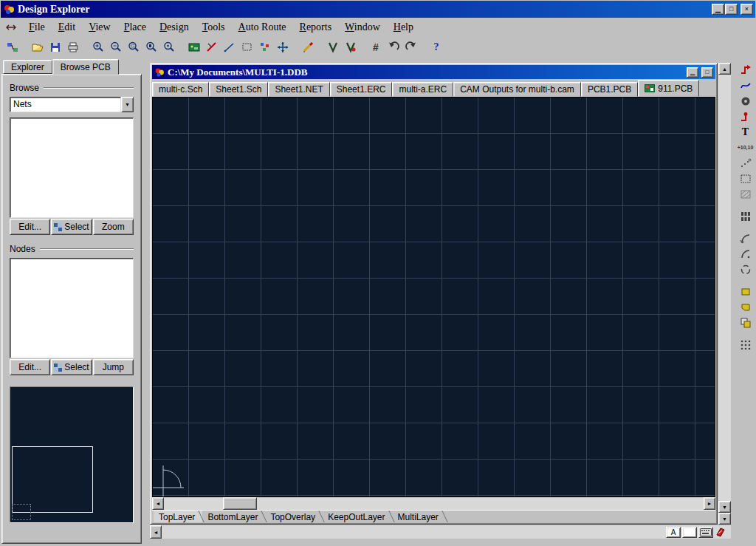 This screenshot has width=756, height=546. Describe the element at coordinates (156, 532) in the screenshot. I see `workspace-scroll-left-button` at that location.